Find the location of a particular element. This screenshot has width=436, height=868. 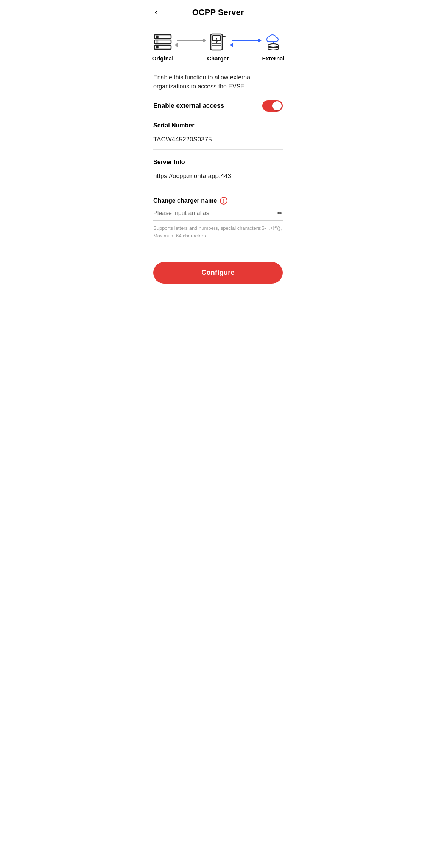

database-icon is located at coordinates (273, 42).